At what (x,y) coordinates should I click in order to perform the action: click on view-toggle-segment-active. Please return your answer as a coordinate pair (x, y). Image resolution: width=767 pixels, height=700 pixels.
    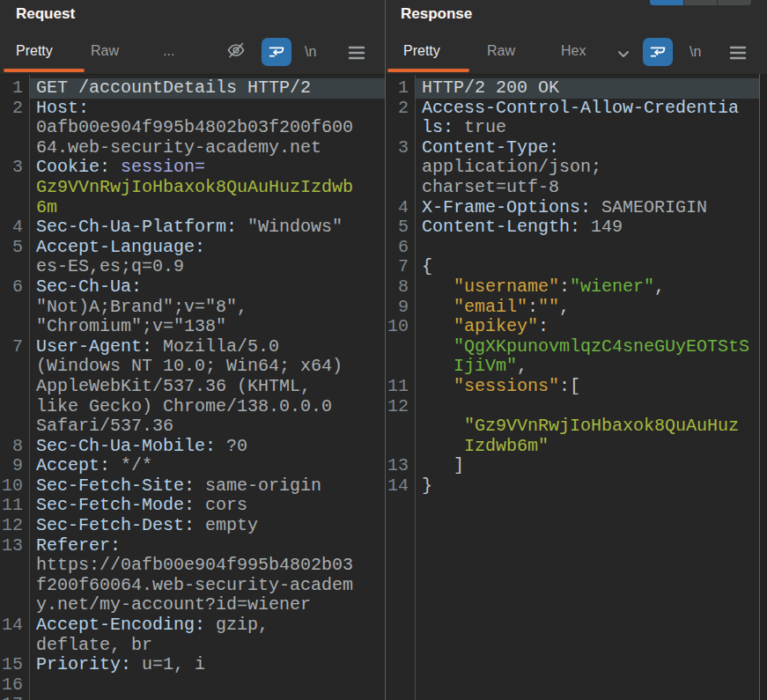
    Looking at the image, I should click on (667, 3).